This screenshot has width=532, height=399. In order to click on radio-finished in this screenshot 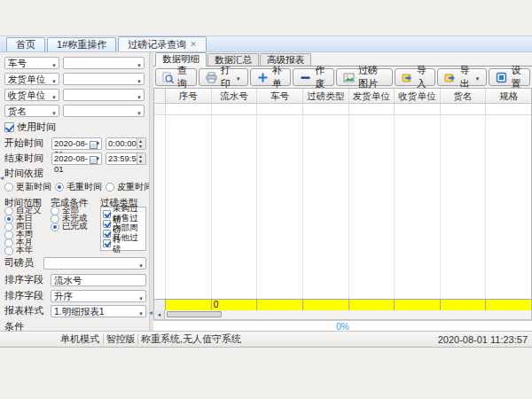, I will do `click(55, 227)`.